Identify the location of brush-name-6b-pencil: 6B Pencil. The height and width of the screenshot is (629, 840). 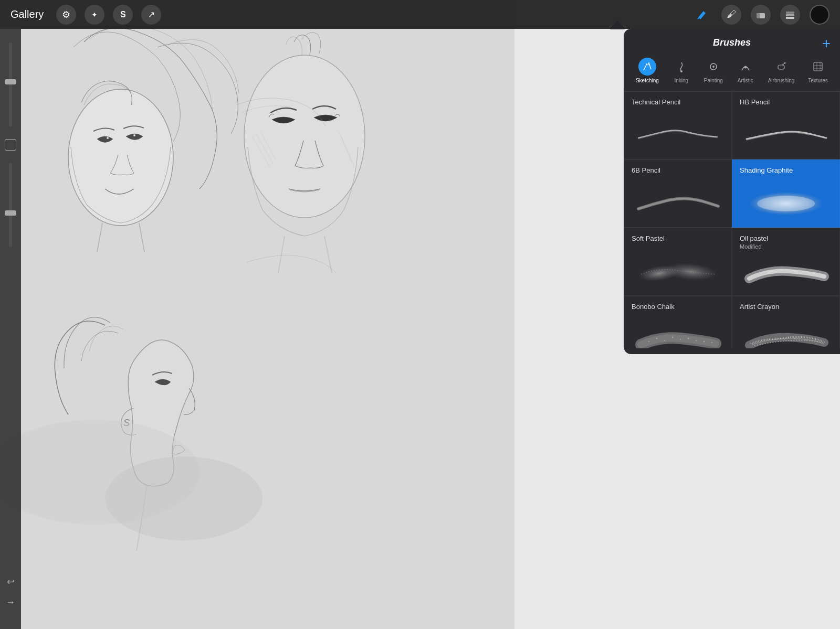
(678, 170).